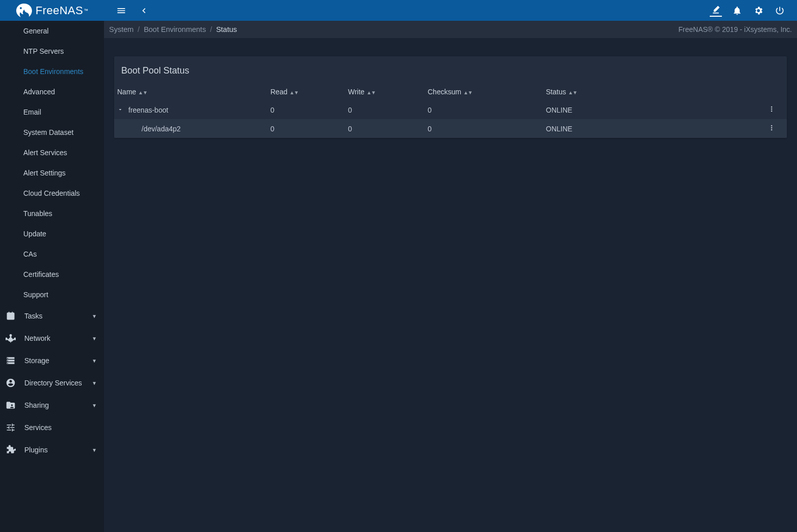 This screenshot has width=797, height=532. I want to click on boot-pool-table: Name▲▼ Read▲▼ Write▲▼ Checksum▲▼ Status▲…, so click(451, 111).